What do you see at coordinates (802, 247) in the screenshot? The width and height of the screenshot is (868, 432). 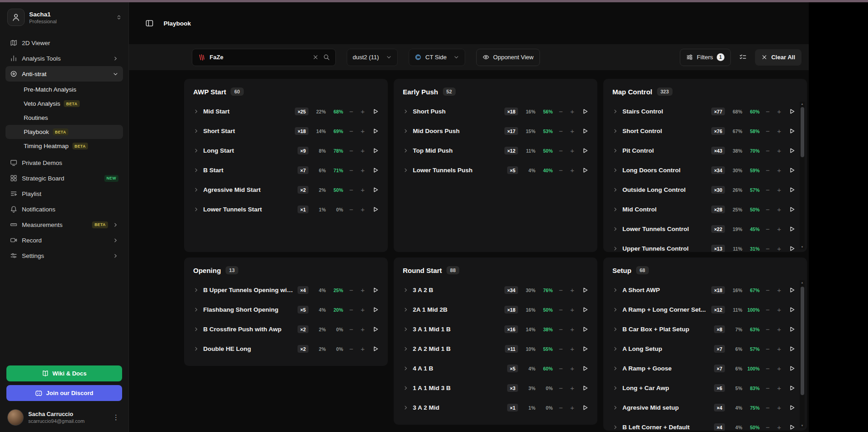 I see `scroll-down-arrow-icon: ▼` at bounding box center [802, 247].